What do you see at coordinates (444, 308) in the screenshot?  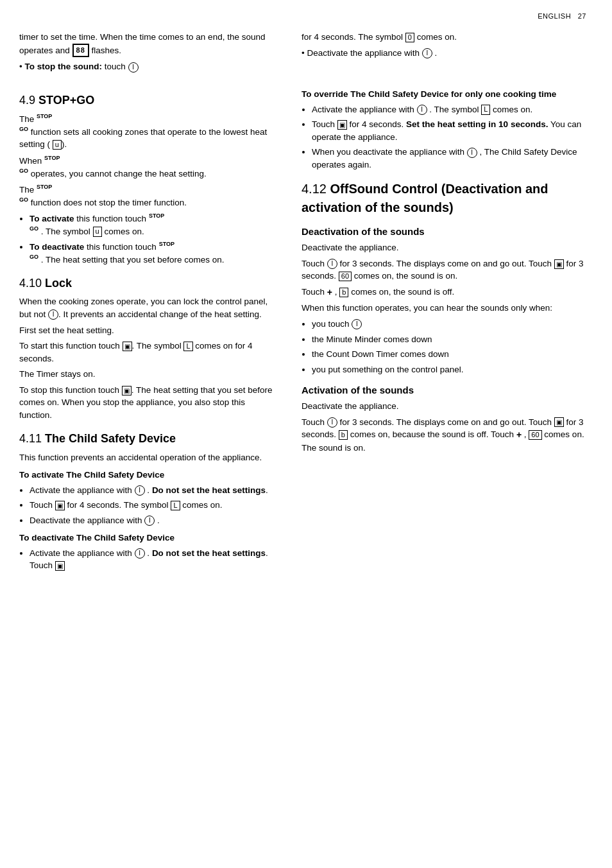 I see `deactivation-p4: When this function operates, you can hea…` at bounding box center [444, 308].